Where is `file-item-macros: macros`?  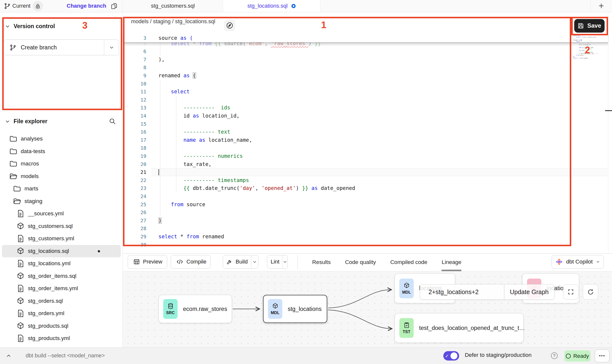
file-item-macros: macros is located at coordinates (61, 164).